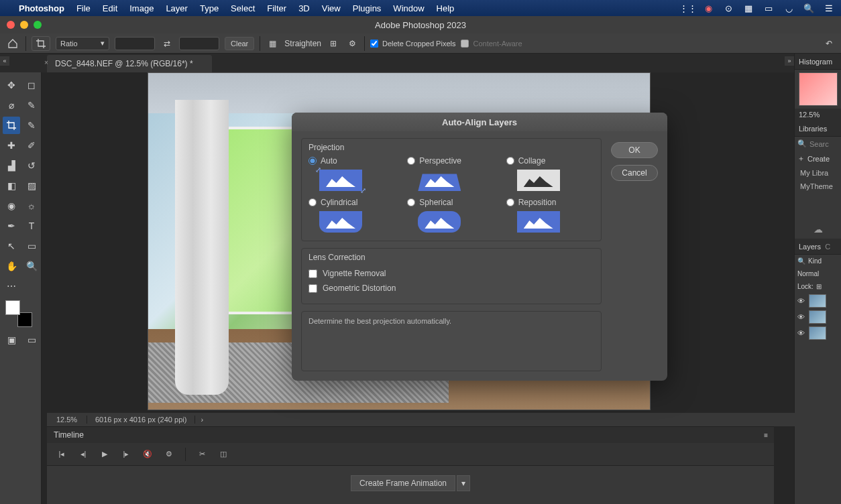 The width and height of the screenshot is (841, 504). Describe the element at coordinates (167, 44) in the screenshot. I see `swap-dimensions-icon: ⇄` at that location.